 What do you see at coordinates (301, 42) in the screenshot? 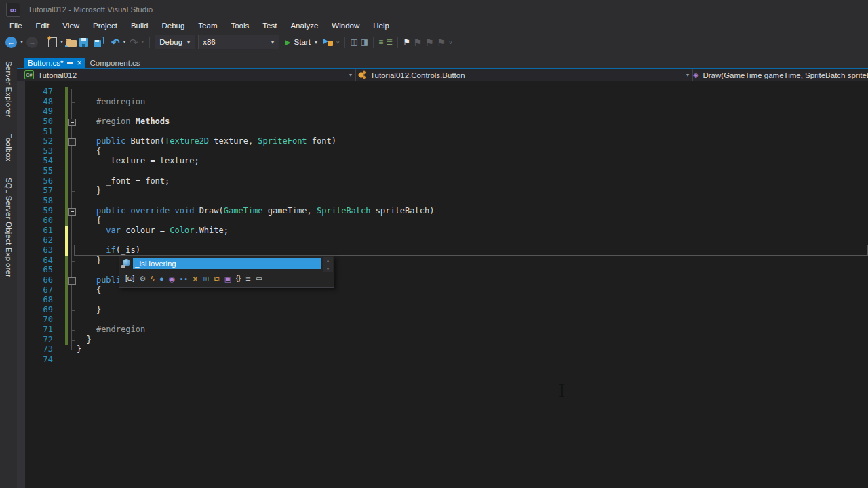
I see `start-debugging-button: ▶ Start ▾` at bounding box center [301, 42].